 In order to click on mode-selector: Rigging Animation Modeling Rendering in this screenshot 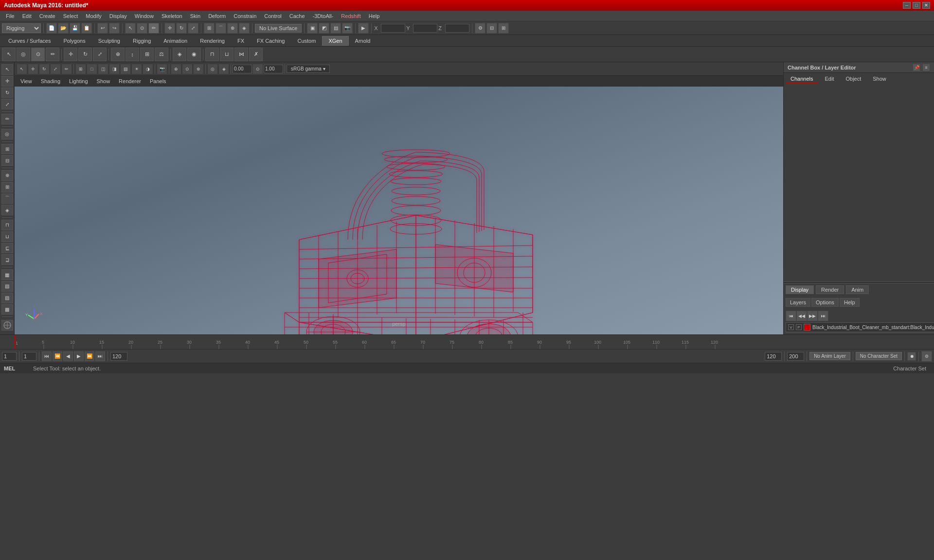, I will do `click(21, 28)`.